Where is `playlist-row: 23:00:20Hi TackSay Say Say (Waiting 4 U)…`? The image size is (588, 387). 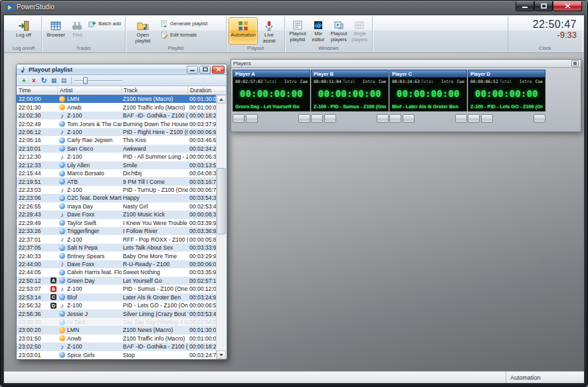
playlist-row: 23:00:20Hi TackSay Say Say (Waiting 4 U)… is located at coordinates (116, 322).